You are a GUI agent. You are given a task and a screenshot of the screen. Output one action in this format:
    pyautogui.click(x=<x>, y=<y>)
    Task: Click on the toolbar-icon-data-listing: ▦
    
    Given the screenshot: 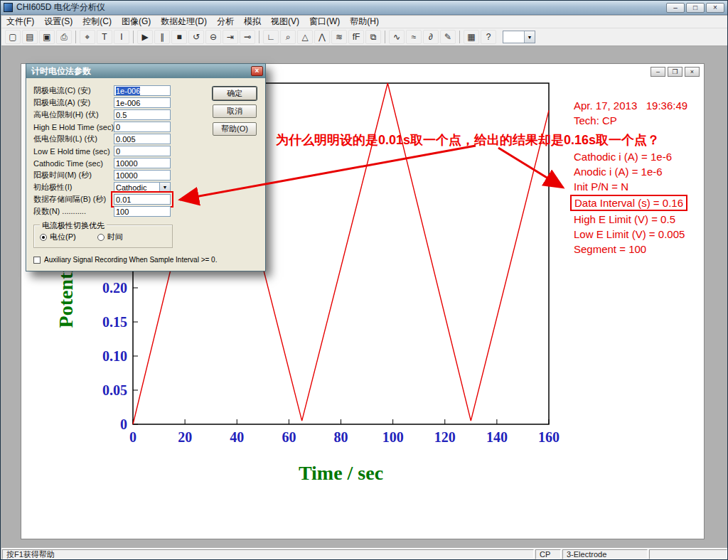 What is the action you would take?
    pyautogui.click(x=471, y=37)
    